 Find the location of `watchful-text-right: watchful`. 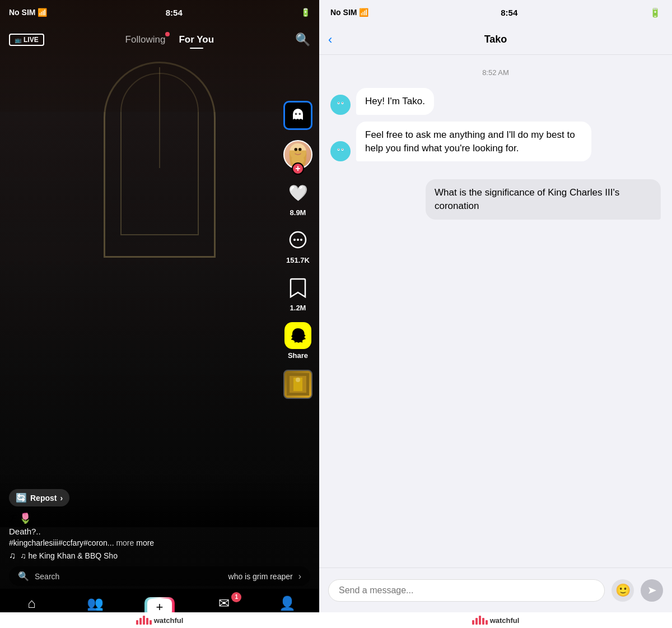

watchful-text-right: watchful is located at coordinates (505, 621).